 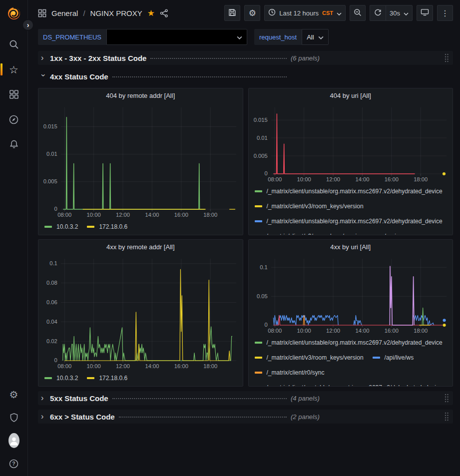 What do you see at coordinates (42, 13) in the screenshot?
I see `dashboards-grid-icon` at bounding box center [42, 13].